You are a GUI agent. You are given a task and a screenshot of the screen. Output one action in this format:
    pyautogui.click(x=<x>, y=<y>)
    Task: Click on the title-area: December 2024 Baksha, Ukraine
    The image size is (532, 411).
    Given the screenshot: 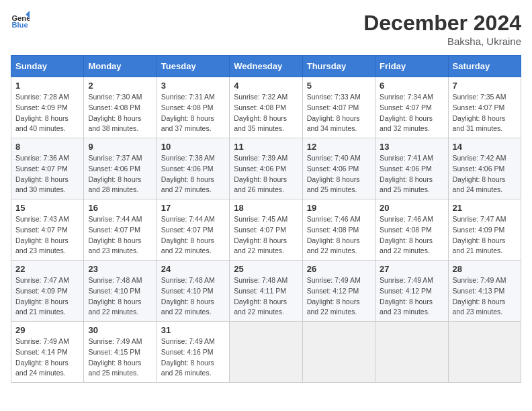 What is the action you would take?
    pyautogui.click(x=442, y=29)
    